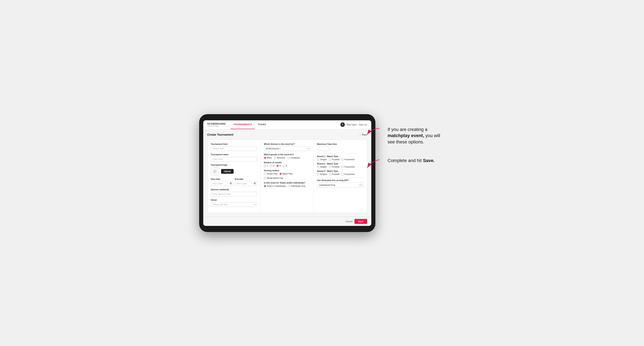 This screenshot has width=644, height=346. What do you see at coordinates (234, 158) in the screenshot?
I see `tournament-name-section: Tournament name` at bounding box center [234, 158].